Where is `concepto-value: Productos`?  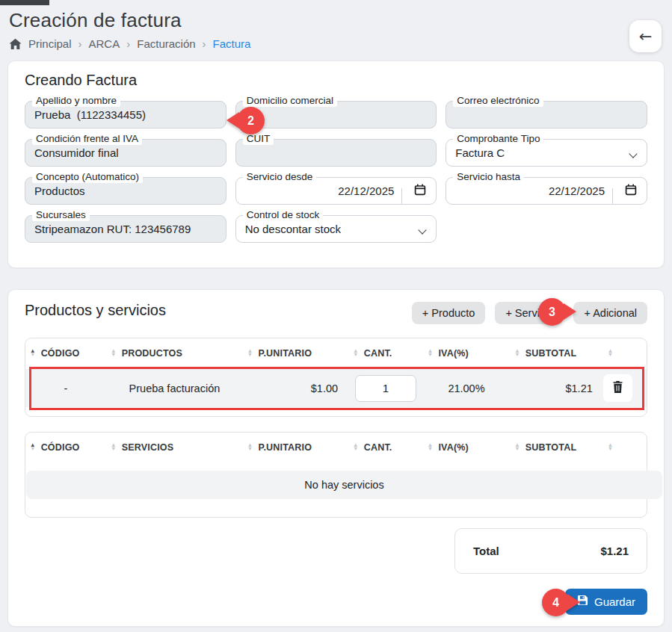 concepto-value: Productos is located at coordinates (126, 190).